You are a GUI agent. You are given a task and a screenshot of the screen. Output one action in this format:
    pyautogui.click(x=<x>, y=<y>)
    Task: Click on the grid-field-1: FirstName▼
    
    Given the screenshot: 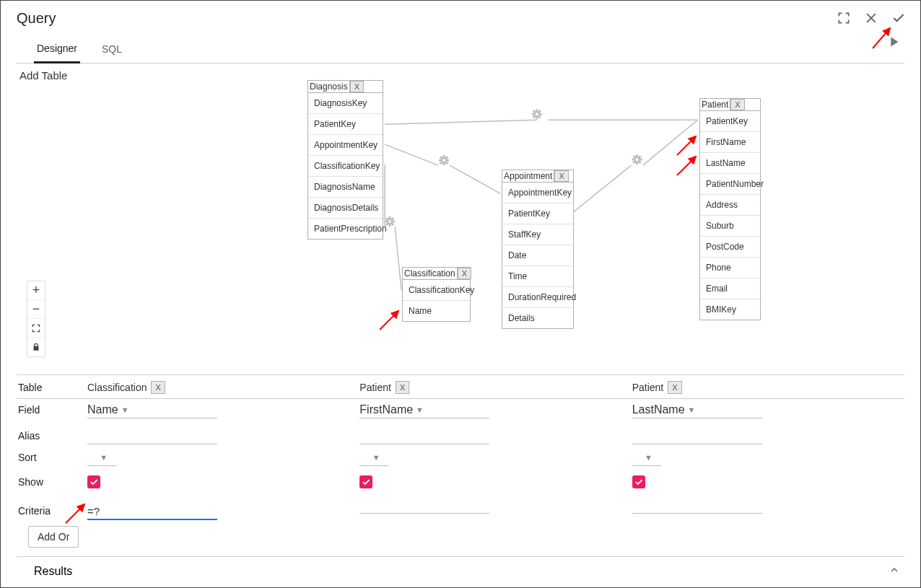 What is the action you would take?
    pyautogui.click(x=391, y=410)
    